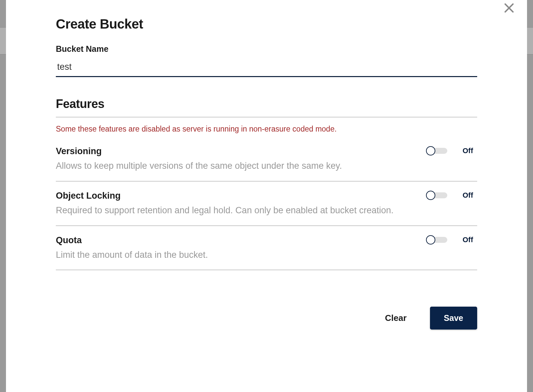 The width and height of the screenshot is (533, 392). I want to click on feature-title: Versioning, so click(234, 151).